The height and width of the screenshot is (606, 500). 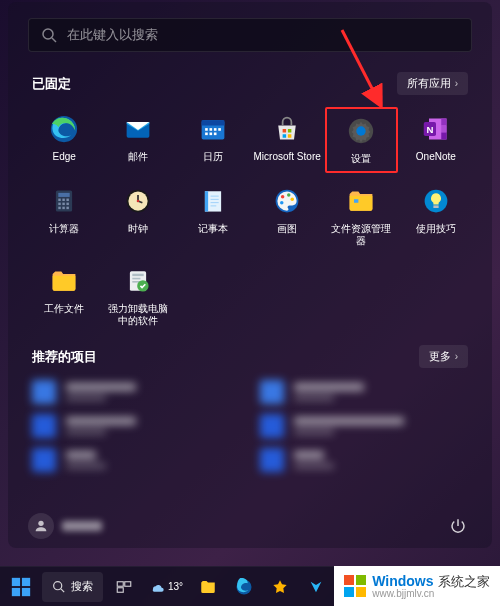 What do you see at coordinates (138, 140) in the screenshot?
I see `app-tile-mail: 邮件` at bounding box center [138, 140].